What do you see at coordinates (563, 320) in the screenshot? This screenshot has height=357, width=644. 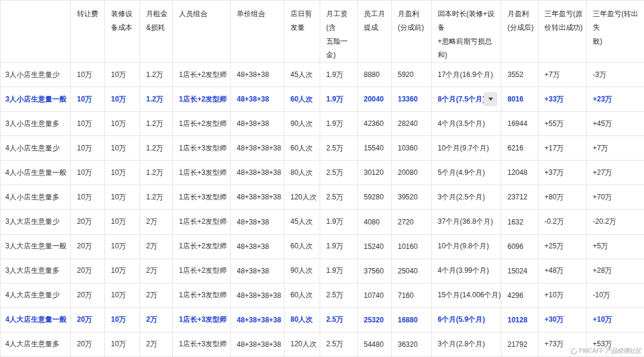 I see `table-cell: +30万` at bounding box center [563, 320].